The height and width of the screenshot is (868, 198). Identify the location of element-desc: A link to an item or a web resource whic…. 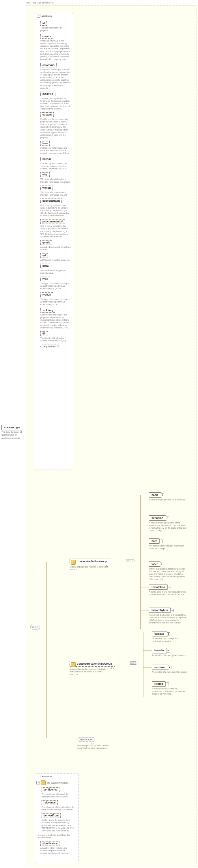
(168, 593).